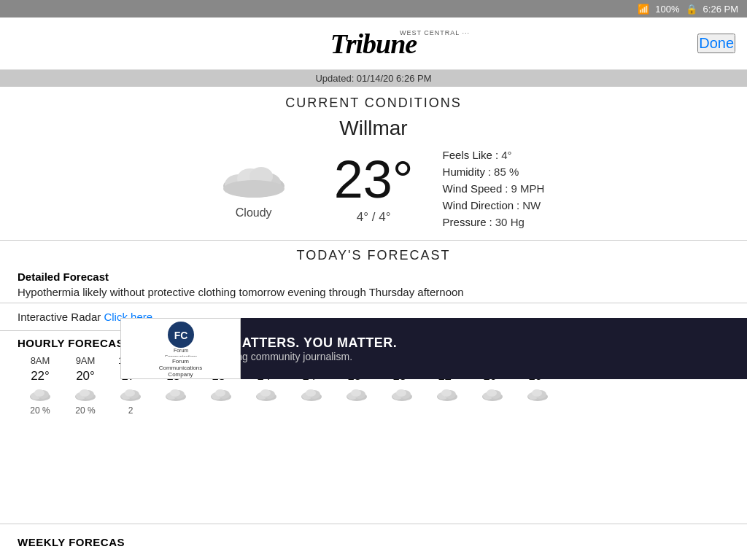  Describe the element at coordinates (181, 356) in the screenshot. I see `svg-text: Communications` at that location.